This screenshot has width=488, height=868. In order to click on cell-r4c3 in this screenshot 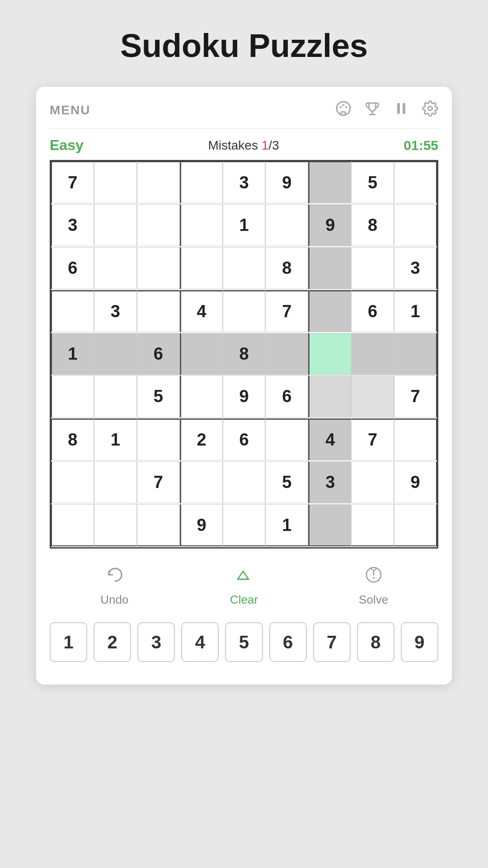, I will do `click(158, 311)`.